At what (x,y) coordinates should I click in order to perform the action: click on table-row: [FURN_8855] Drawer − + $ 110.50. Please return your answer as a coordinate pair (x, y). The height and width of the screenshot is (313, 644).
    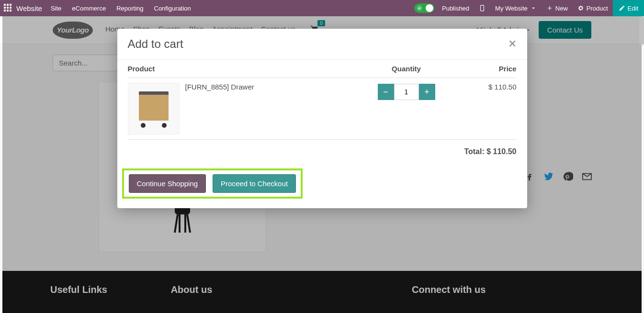
    Looking at the image, I should click on (322, 109).